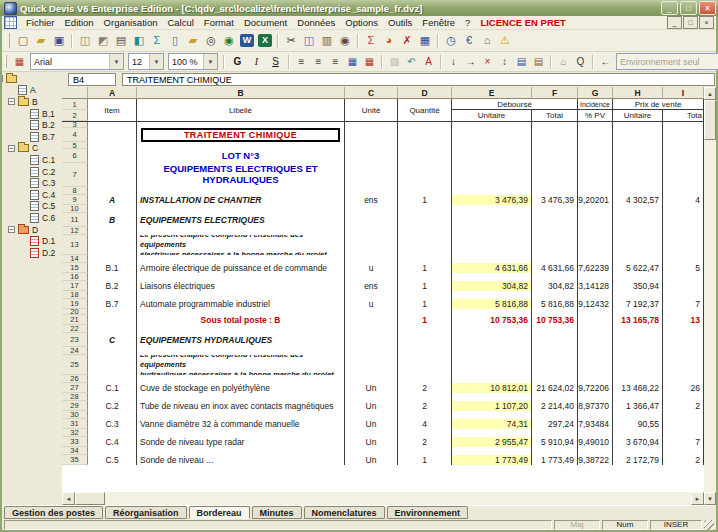 The width and height of the screenshot is (718, 532). Describe the element at coordinates (555, 329) in the screenshot. I see `cell-F22` at that location.